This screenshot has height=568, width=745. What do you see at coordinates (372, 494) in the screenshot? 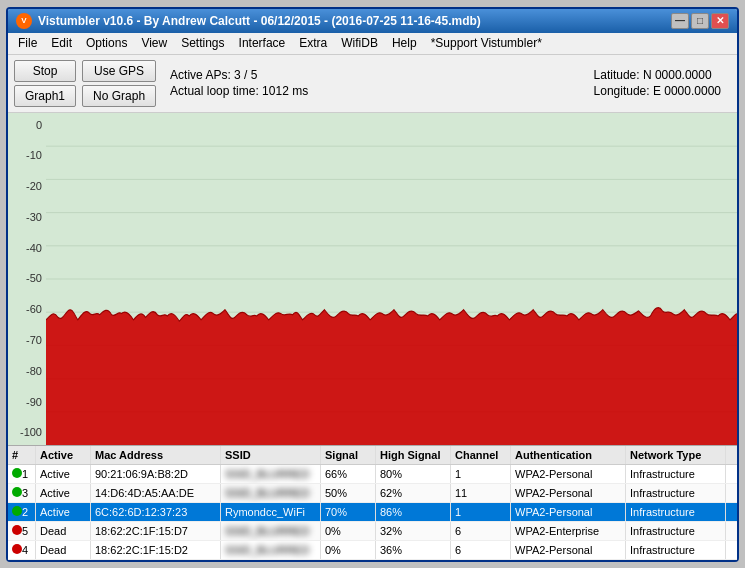
I see `table-row: 3 Active 14:D6:4D:A5:AA:DE SSID_BLURRED …` at bounding box center [372, 494].